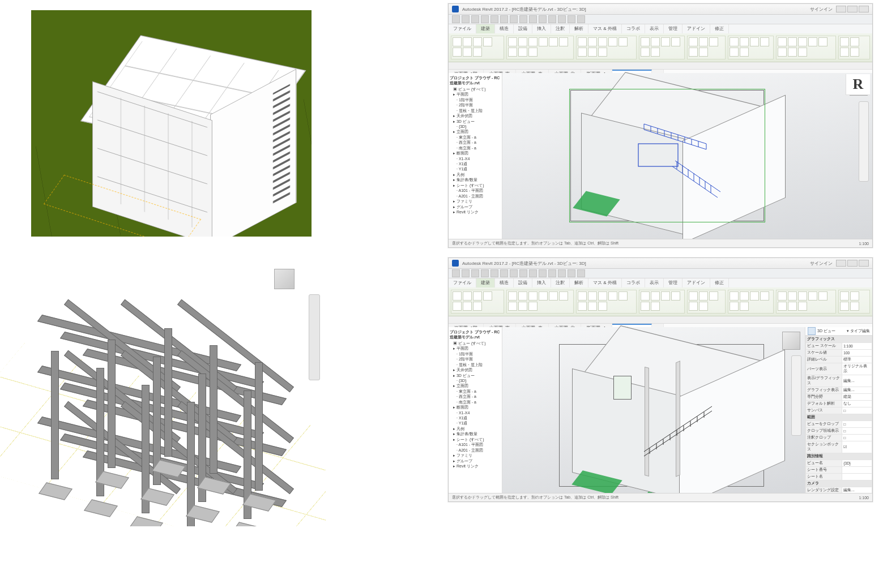 The height and width of the screenshot is (588, 883). What do you see at coordinates (839, 419) in the screenshot?
I see `properties-table: グラフィックスビュー スケール1:100スケール値100詳細レベル標準パーツ表示…` at bounding box center [839, 419].